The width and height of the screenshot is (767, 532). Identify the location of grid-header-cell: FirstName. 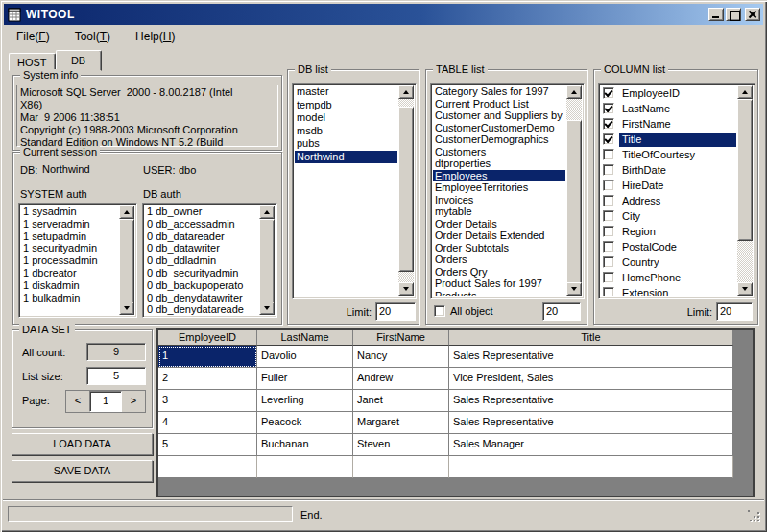
(401, 338).